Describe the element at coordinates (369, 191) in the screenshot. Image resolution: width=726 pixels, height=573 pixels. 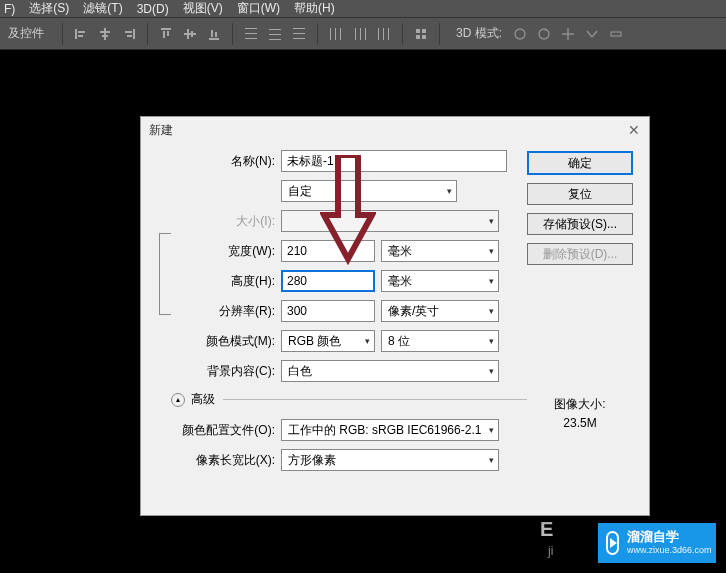
I see `preset-select: 自定▾` at that location.